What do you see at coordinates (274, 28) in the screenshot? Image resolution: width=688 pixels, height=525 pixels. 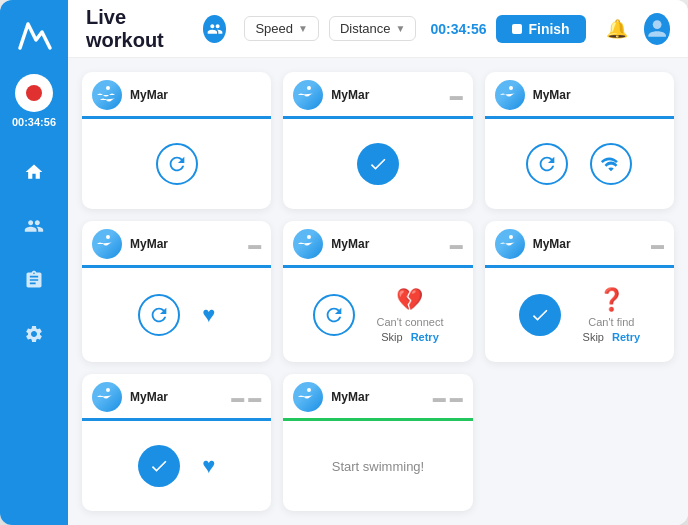 I see `speed-label: Speed` at bounding box center [274, 28].